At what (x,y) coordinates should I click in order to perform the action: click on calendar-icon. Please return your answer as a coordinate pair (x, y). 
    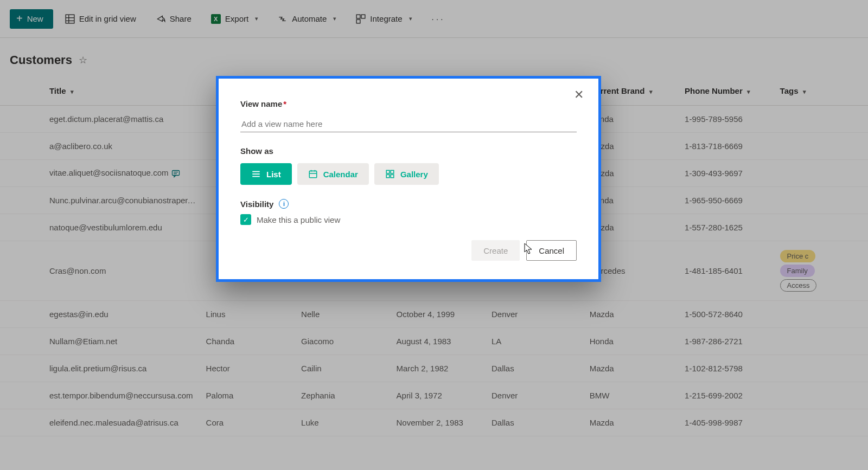
    Looking at the image, I should click on (313, 174).